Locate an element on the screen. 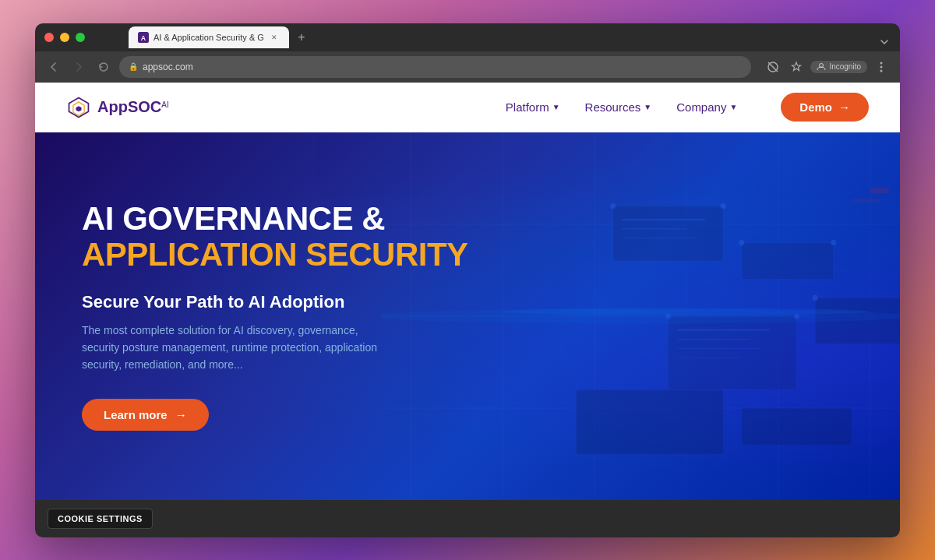 The image size is (935, 560). logo-text: AppSOCAI is located at coordinates (133, 107).